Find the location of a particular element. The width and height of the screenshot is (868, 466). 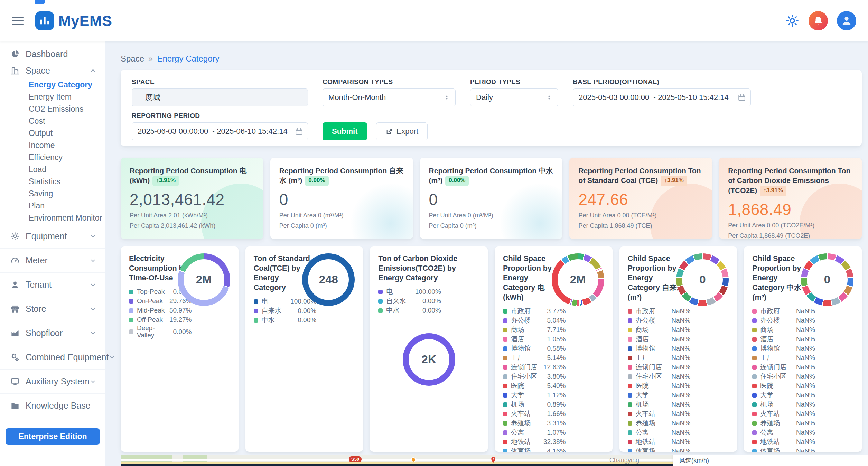

enterprise-edition-button: Enterprise Edition is located at coordinates (53, 436).